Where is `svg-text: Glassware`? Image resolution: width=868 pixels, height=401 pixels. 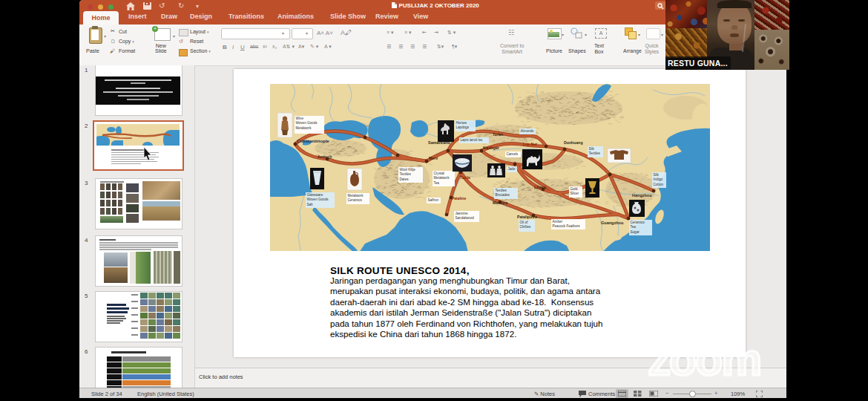 svg-text: Glassware is located at coordinates (315, 195).